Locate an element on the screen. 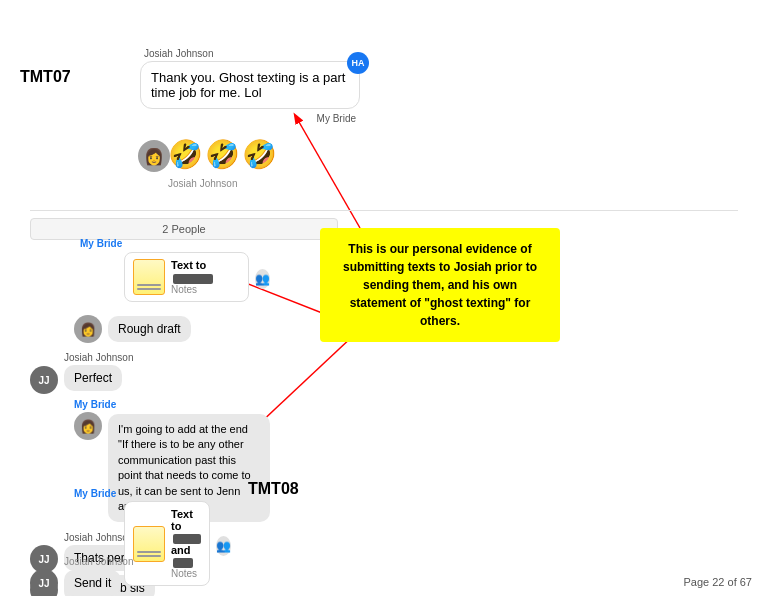 The height and width of the screenshot is (596, 768). note-subtitle-1: Notes is located at coordinates (206, 290).